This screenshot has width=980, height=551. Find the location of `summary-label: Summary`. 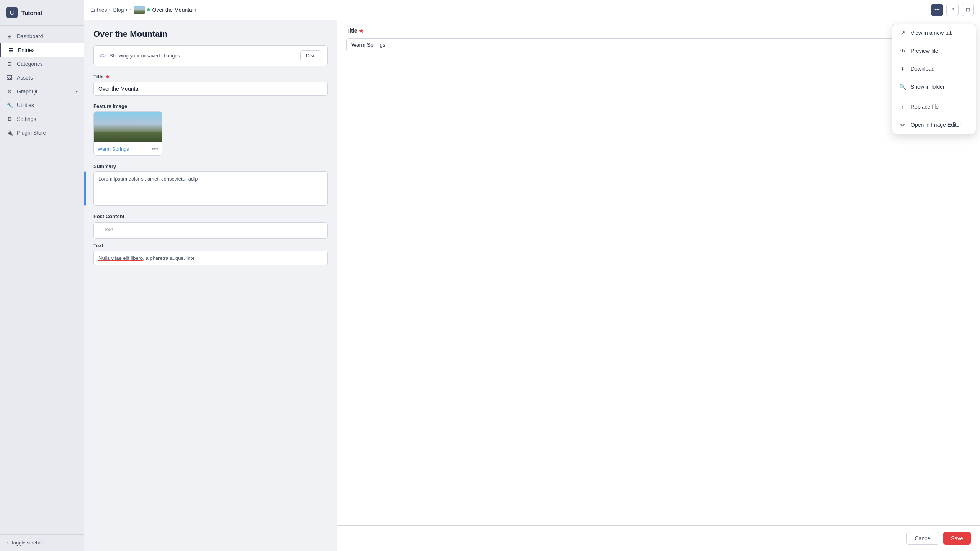

summary-label: Summary is located at coordinates (211, 166).